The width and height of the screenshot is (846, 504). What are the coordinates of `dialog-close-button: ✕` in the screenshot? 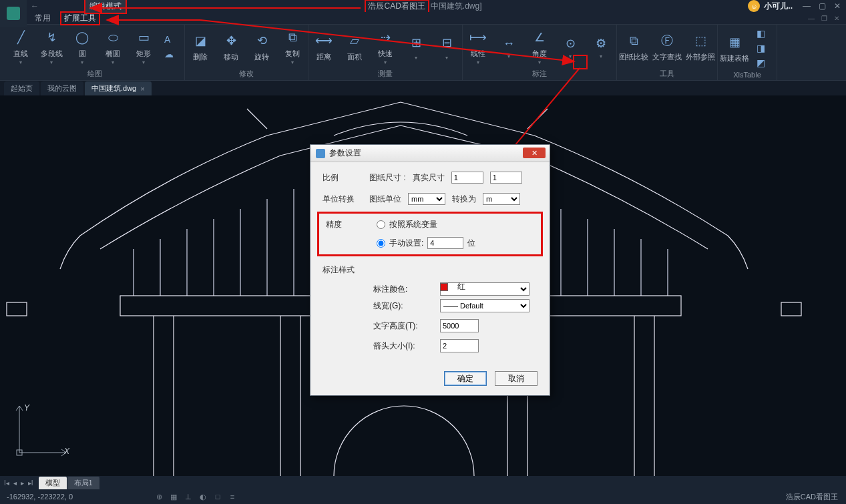 It's located at (534, 153).